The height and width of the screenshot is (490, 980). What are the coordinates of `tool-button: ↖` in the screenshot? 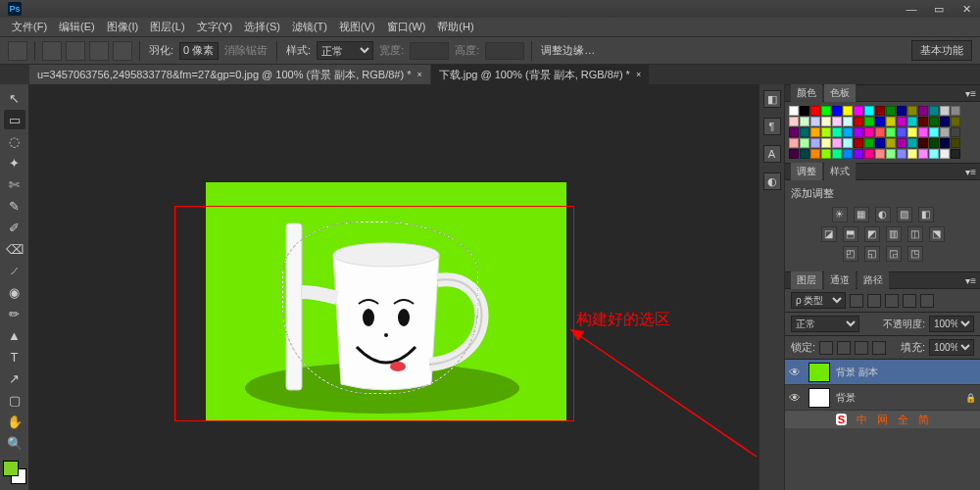 It's located at (15, 98).